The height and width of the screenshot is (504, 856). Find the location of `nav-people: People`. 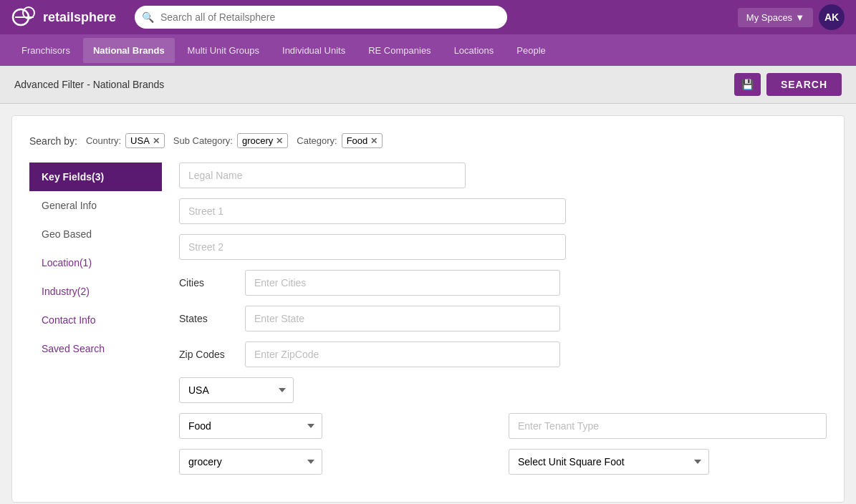

nav-people: People is located at coordinates (531, 50).